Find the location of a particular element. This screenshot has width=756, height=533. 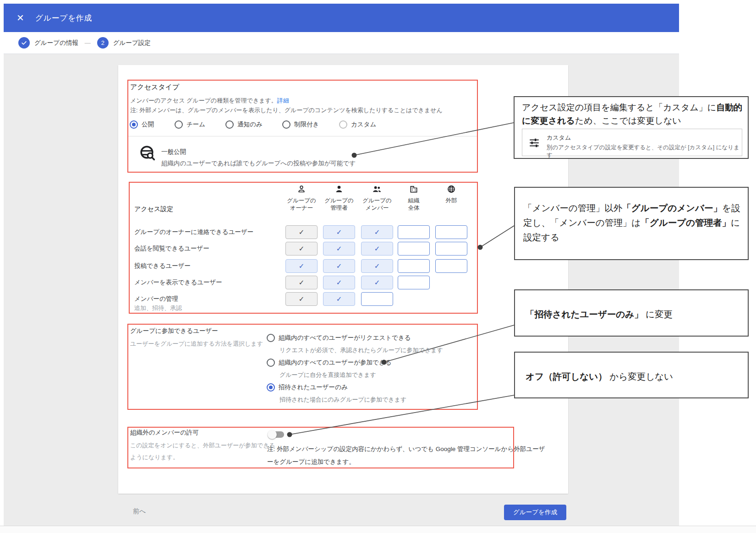

step-group-info: グループの情報 is located at coordinates (49, 43).